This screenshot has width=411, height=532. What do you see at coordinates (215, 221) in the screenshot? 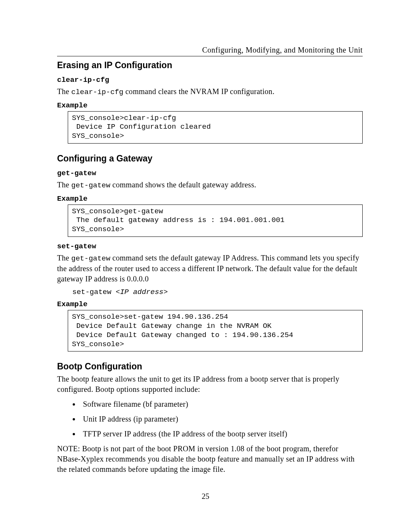
I see `example-box-get-gatew: SYS_console>get-gatew The default gatewa…` at bounding box center [215, 221].